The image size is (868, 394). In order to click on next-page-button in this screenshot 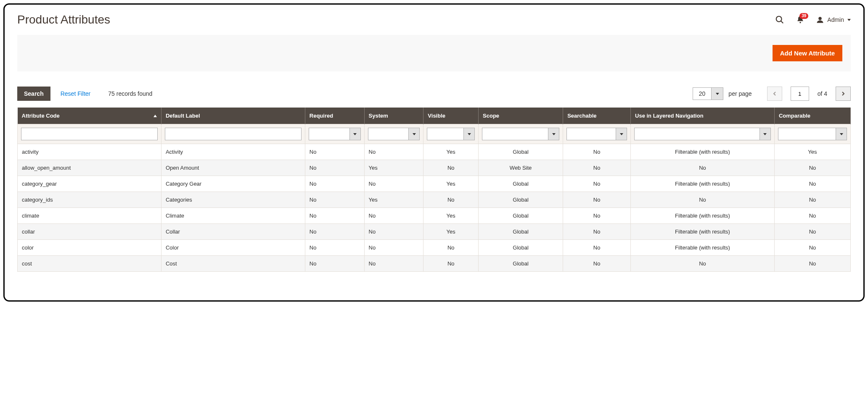, I will do `click(843, 94)`.